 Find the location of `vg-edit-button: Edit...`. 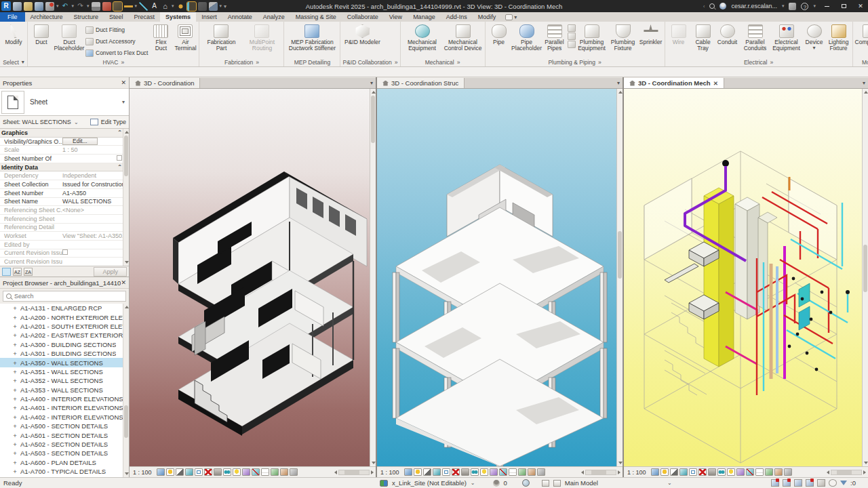

vg-edit-button: Edit... is located at coordinates (80, 141).